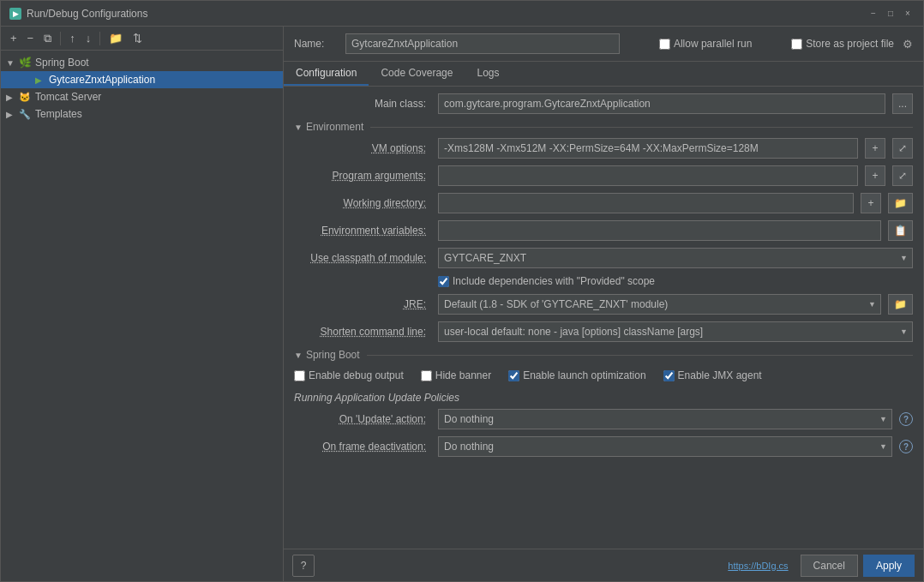  What do you see at coordinates (900, 304) in the screenshot?
I see `jre-browse-button: 📁` at bounding box center [900, 304].